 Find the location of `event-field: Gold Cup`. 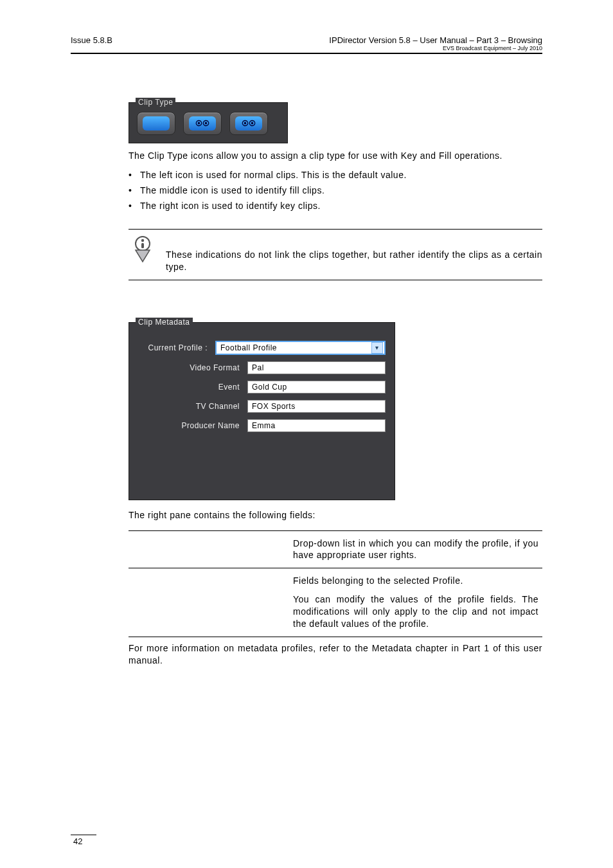

event-field: Gold Cup is located at coordinates (316, 387).